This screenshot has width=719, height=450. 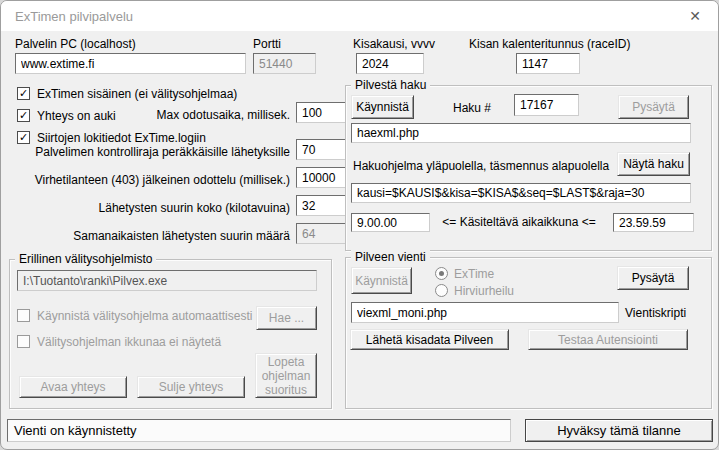 What do you see at coordinates (322, 206) in the screenshot?
I see `max-size-input` at bounding box center [322, 206].